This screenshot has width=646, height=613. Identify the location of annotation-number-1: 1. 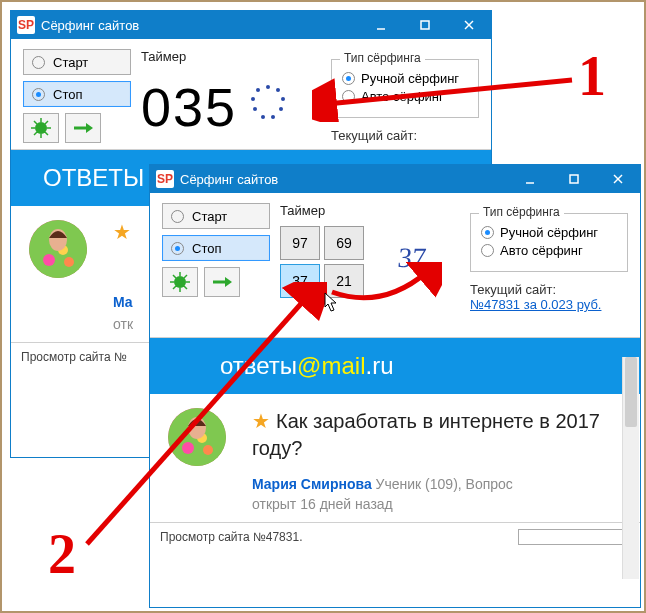
(592, 76).